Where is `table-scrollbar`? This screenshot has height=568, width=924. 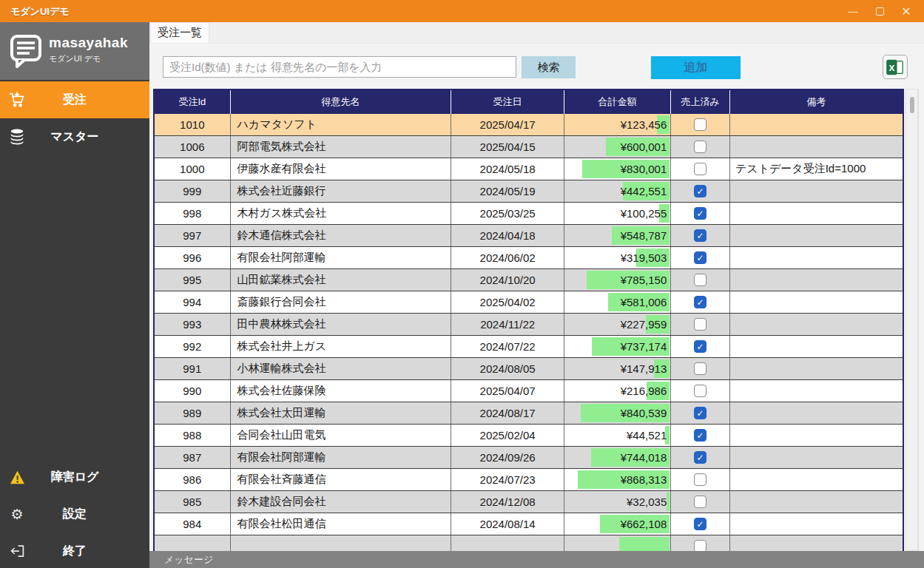 table-scrollbar is located at coordinates (911, 320).